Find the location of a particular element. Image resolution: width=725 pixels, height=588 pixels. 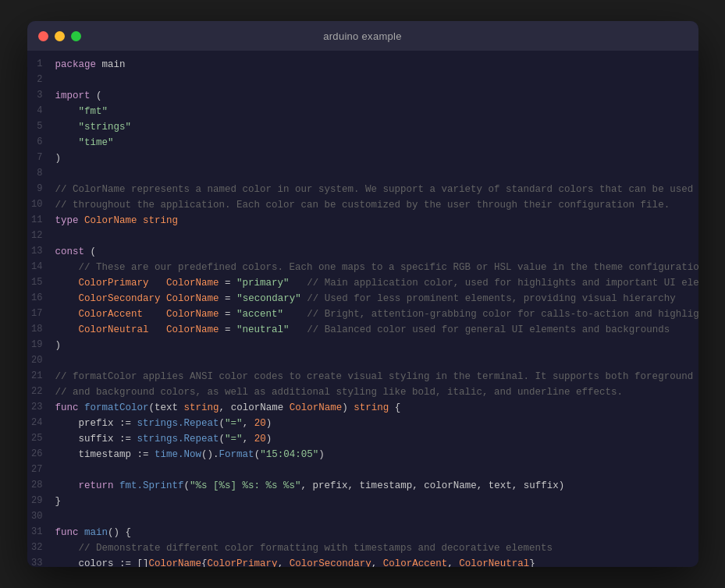

line-number: 1 is located at coordinates (41, 65).